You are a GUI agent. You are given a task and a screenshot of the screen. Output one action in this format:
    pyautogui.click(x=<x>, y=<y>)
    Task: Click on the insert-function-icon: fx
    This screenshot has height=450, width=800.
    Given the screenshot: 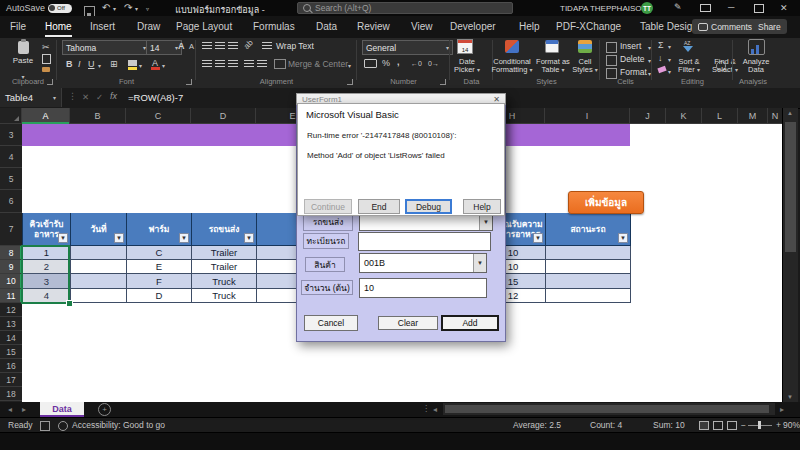 What is the action you would take?
    pyautogui.click(x=114, y=96)
    